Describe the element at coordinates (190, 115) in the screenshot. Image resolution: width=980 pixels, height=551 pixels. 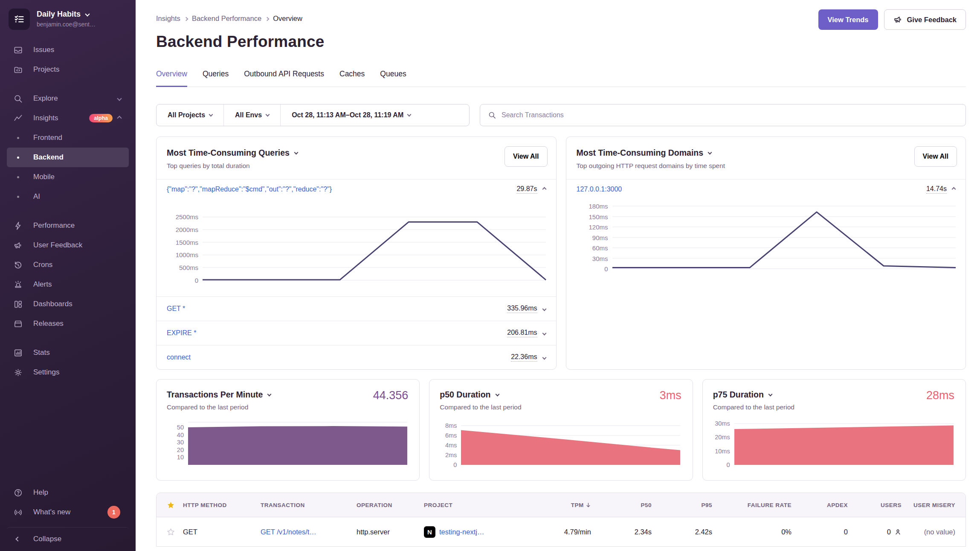
I see `project-filter-dropdown: All Projects` at that location.